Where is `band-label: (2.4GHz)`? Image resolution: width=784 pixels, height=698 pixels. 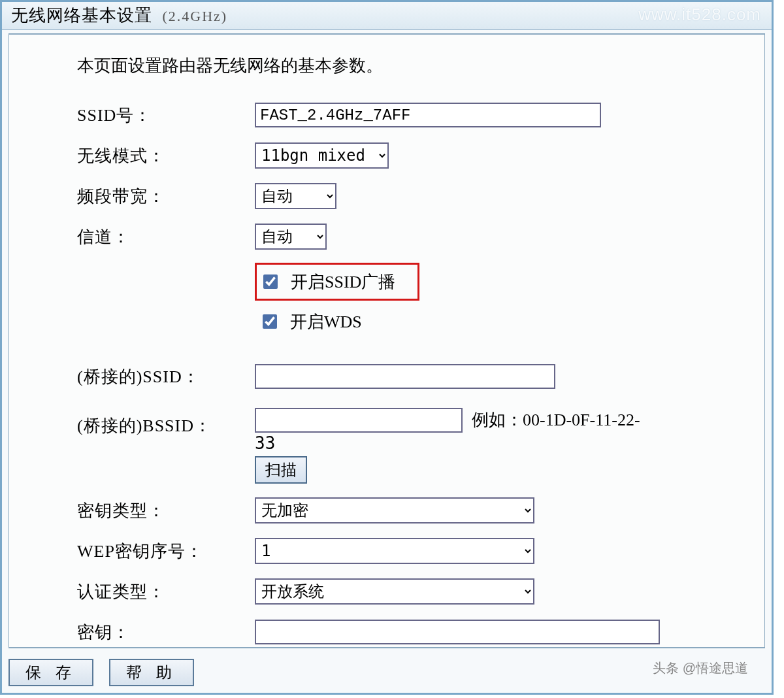
band-label: (2.4GHz) is located at coordinates (195, 16).